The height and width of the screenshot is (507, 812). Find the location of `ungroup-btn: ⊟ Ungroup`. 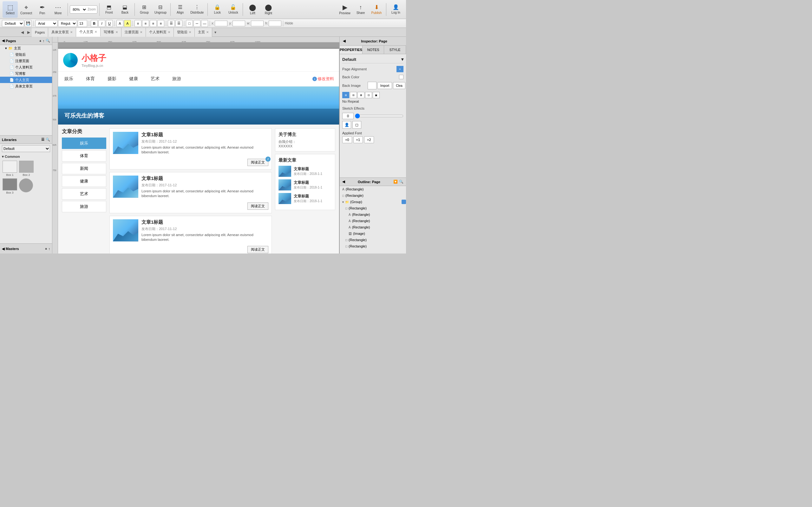

ungroup-btn: ⊟ Ungroup is located at coordinates (160, 9).